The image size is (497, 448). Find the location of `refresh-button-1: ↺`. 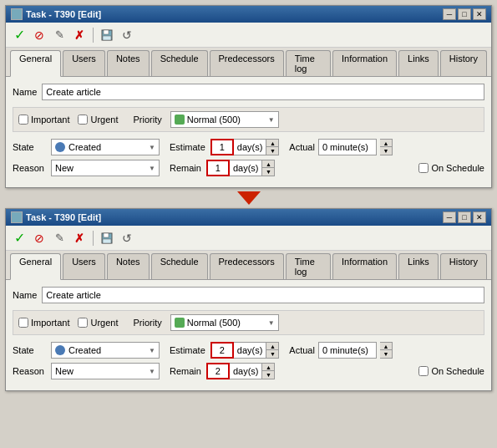

refresh-button-1: ↺ is located at coordinates (127, 35).